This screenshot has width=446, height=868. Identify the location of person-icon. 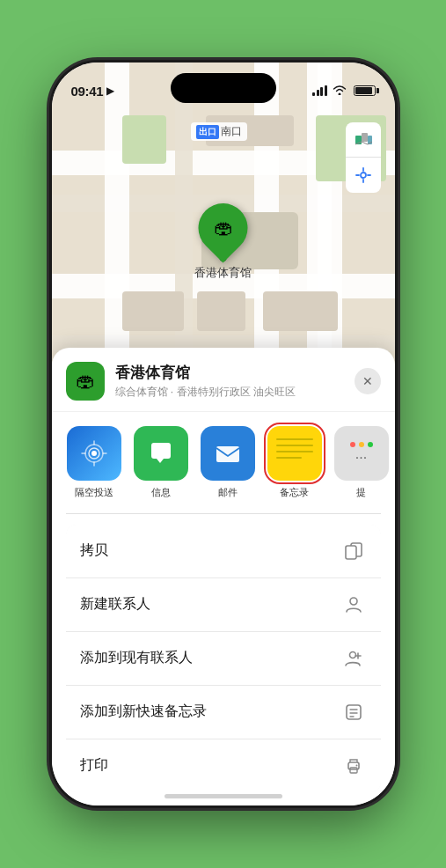
(354, 605).